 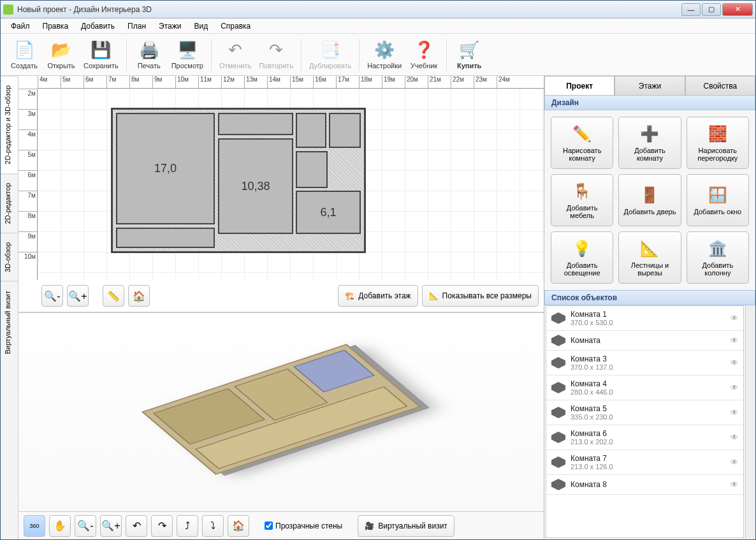 I want to click on design-btn: 📐Лестницы и вырезы, so click(x=650, y=258).